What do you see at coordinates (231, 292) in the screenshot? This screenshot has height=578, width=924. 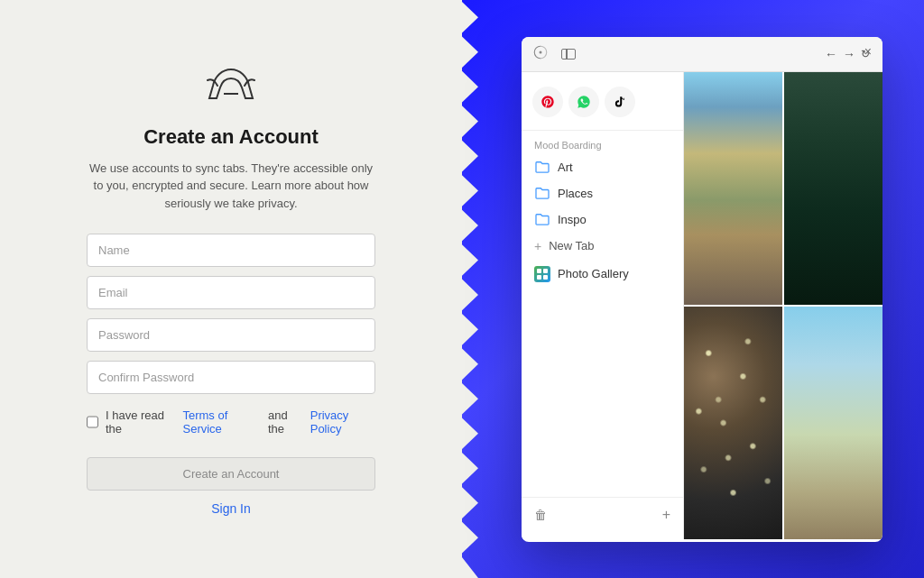 I see `email-input` at bounding box center [231, 292].